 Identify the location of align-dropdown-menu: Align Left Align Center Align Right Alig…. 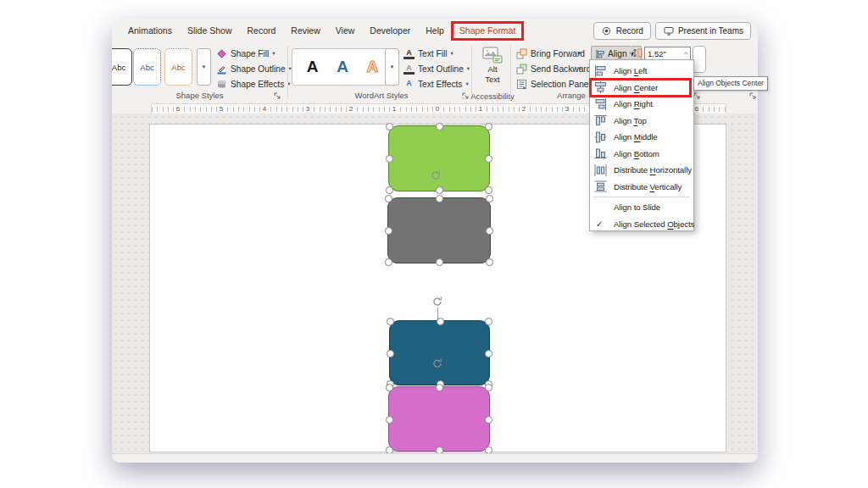
(642, 146).